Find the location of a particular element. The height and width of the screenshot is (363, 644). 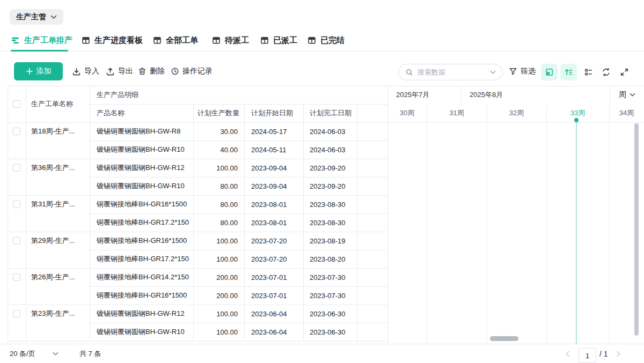

import-button: 导入 is located at coordinates (86, 71).